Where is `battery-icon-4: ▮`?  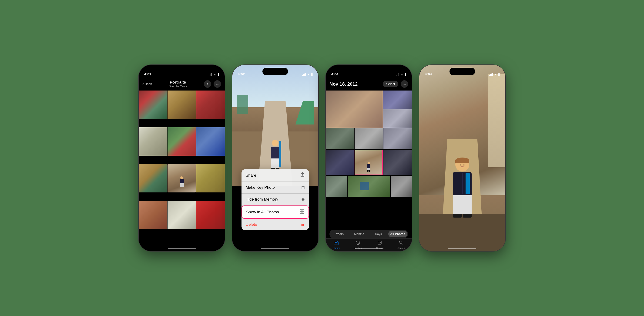
battery-icon-4: ▮ is located at coordinates (499, 74).